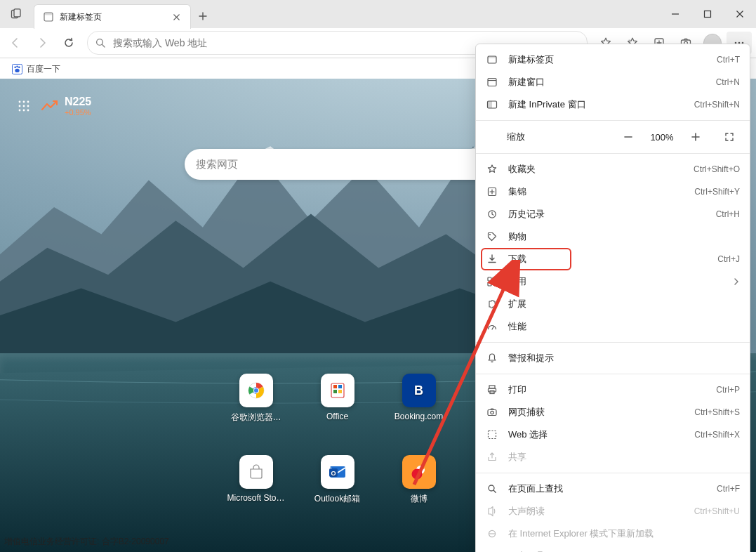 Image resolution: width=756 pixels, height=552 pixels. What do you see at coordinates (69, 43) in the screenshot?
I see `reload-button` at bounding box center [69, 43].